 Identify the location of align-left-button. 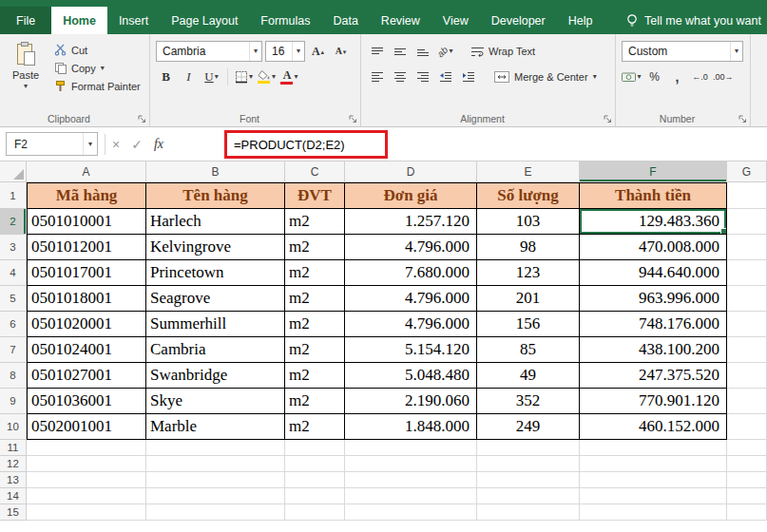
(376, 78).